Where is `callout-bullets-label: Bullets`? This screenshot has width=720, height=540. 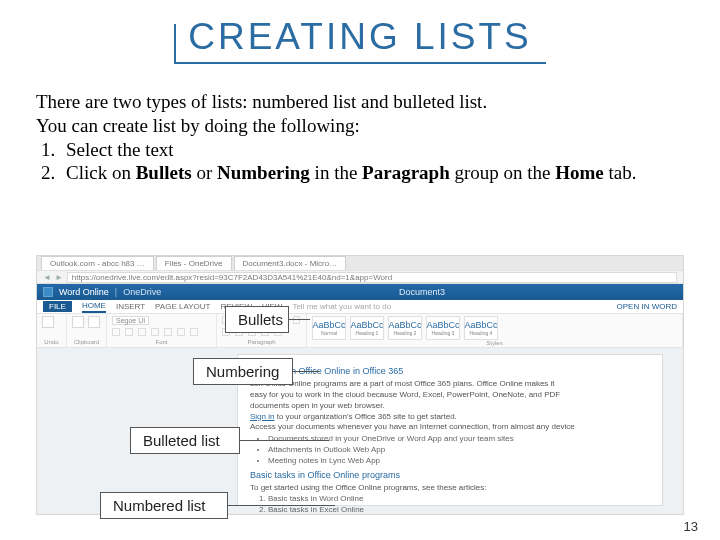 callout-bullets-label: Bullets is located at coordinates (260, 320).